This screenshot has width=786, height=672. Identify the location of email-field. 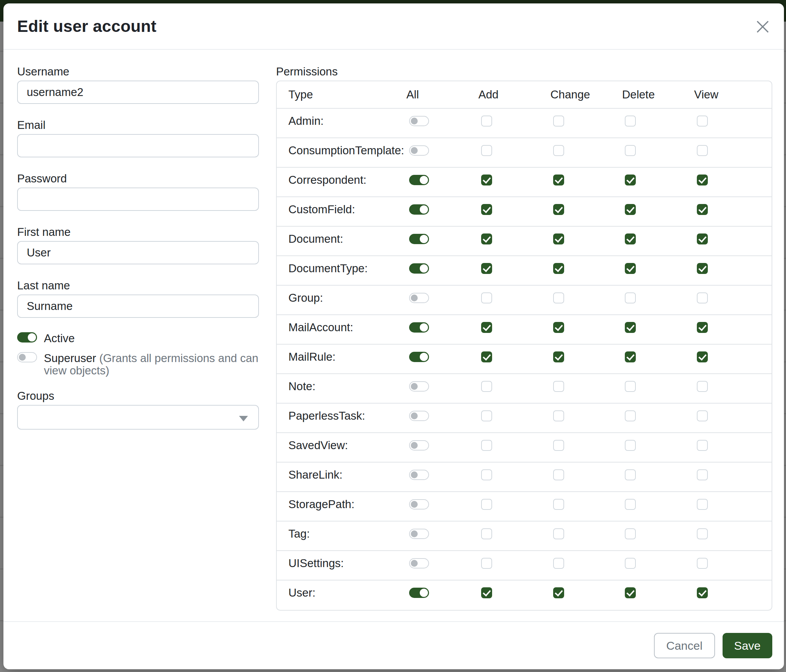
(138, 146).